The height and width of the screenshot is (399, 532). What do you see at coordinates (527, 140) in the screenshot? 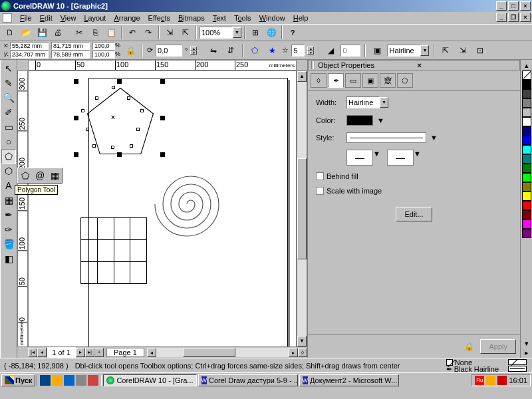
I see `swatch-blue` at bounding box center [527, 140].